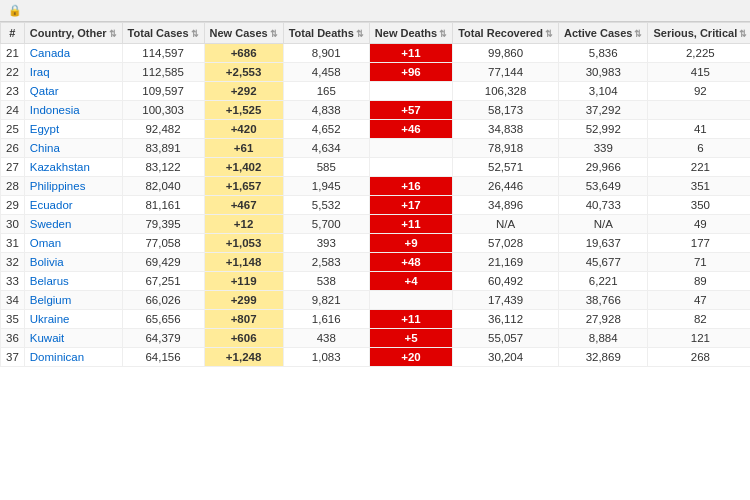  I want to click on row-country: Belgium, so click(73, 300).